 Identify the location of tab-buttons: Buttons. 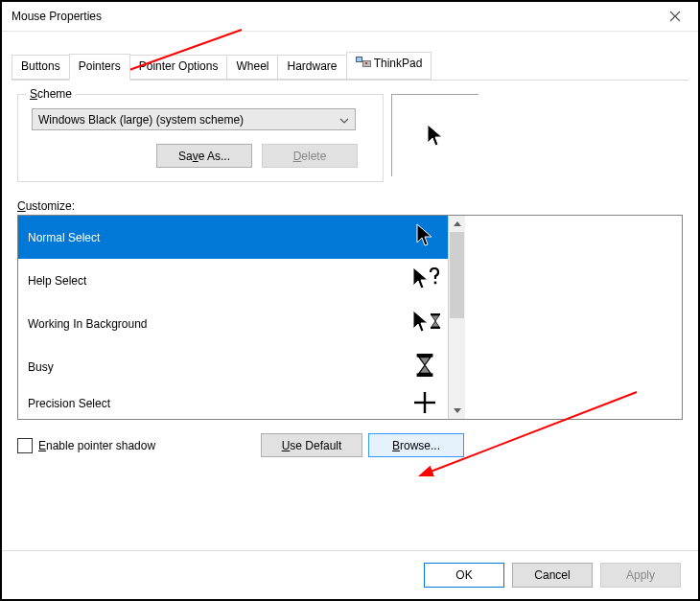
(40, 67).